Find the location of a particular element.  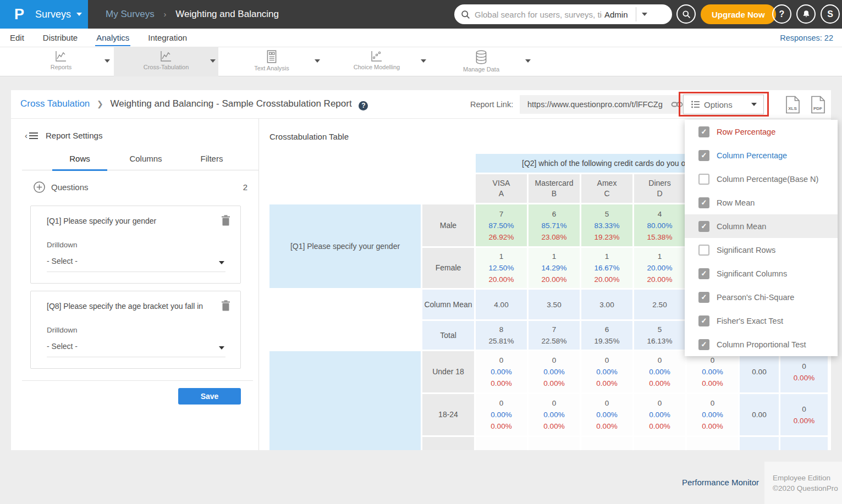

account-avatar: S is located at coordinates (830, 14).